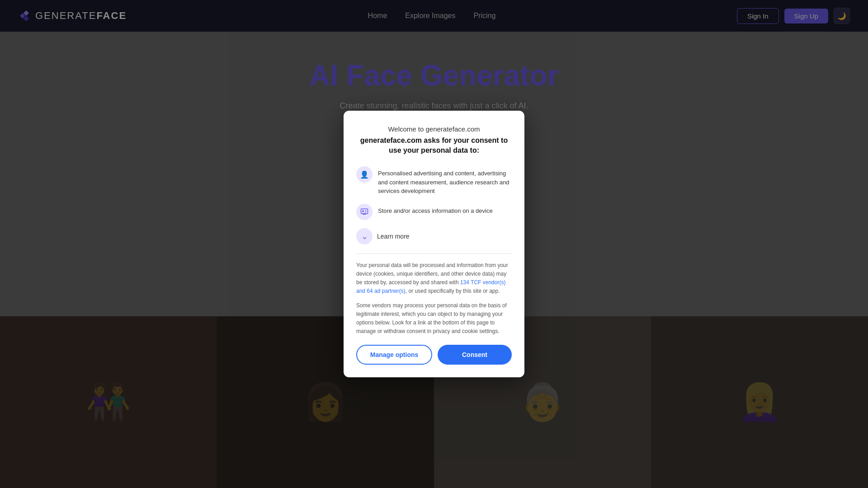 The height and width of the screenshot is (488, 868). I want to click on chevron-down-icon: ⌄, so click(364, 236).